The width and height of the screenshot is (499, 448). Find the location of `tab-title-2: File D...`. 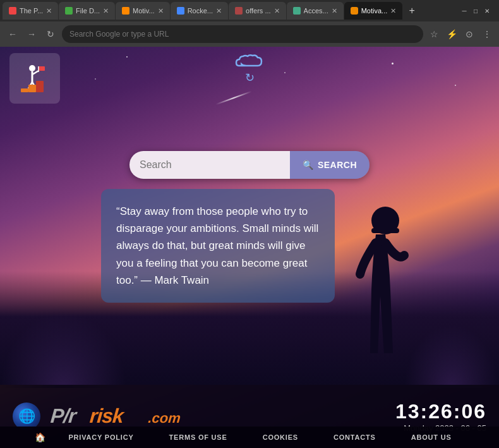

tab-title-2: File D... is located at coordinates (88, 11).